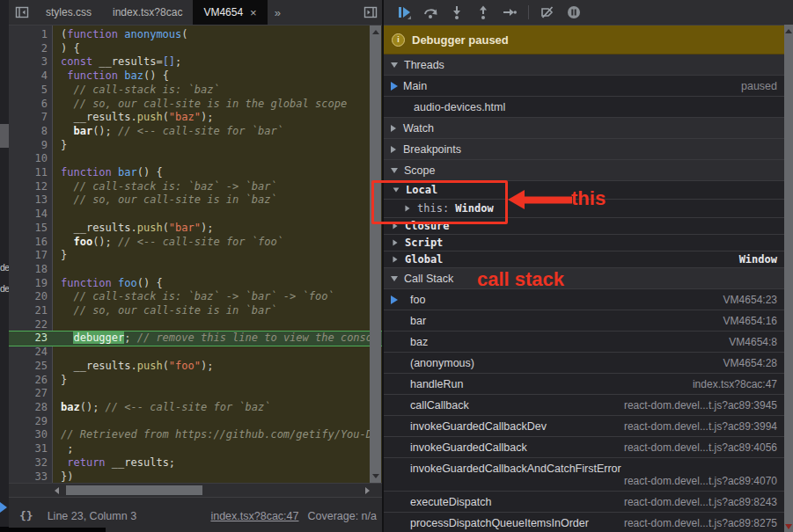 Image resolution: width=793 pixels, height=532 pixels. What do you see at coordinates (32, 229) in the screenshot?
I see `line-number: 15` at bounding box center [32, 229].